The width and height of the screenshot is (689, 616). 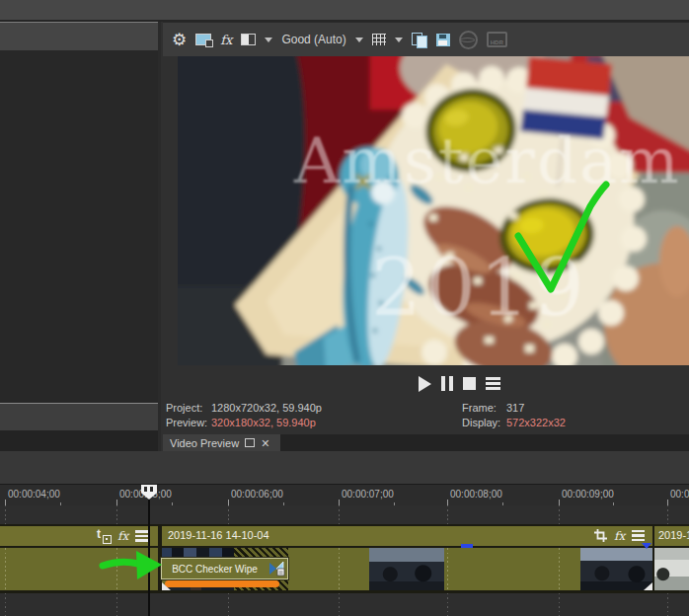 I want to click on edge-marker-blue-triangle, so click(x=647, y=546).